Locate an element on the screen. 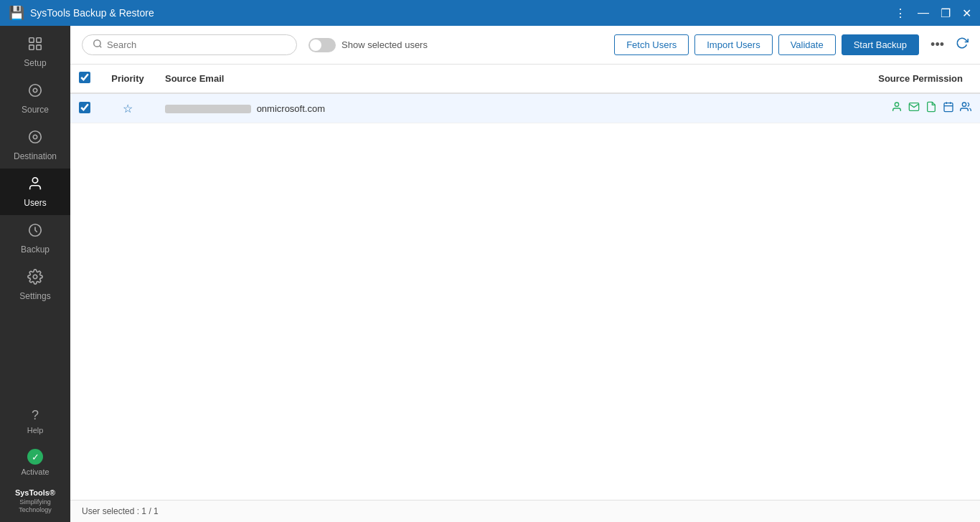 This screenshot has width=980, height=522. help-label: Help is located at coordinates (36, 430).